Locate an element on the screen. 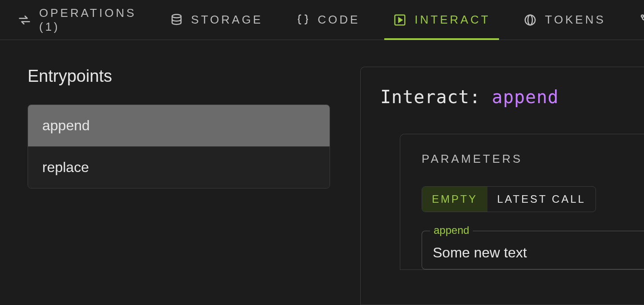 This screenshot has width=644, height=305. tab-bar: OPERATIONS (1) STORAGE CODE INTE is located at coordinates (322, 20).